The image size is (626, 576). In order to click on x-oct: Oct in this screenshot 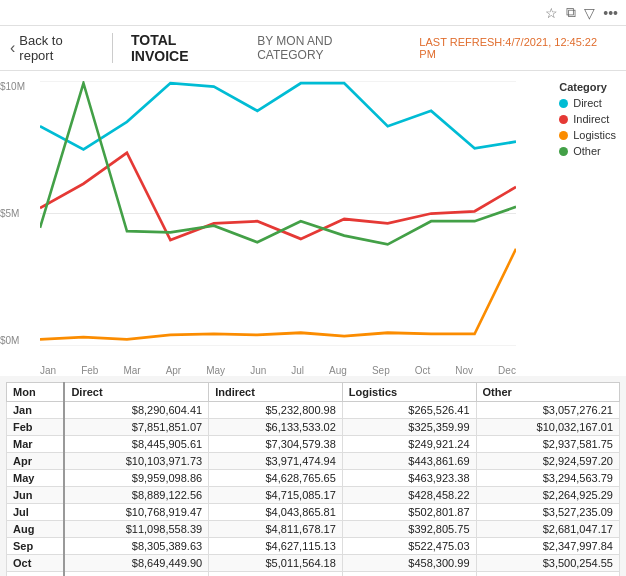, I will do `click(423, 370)`.